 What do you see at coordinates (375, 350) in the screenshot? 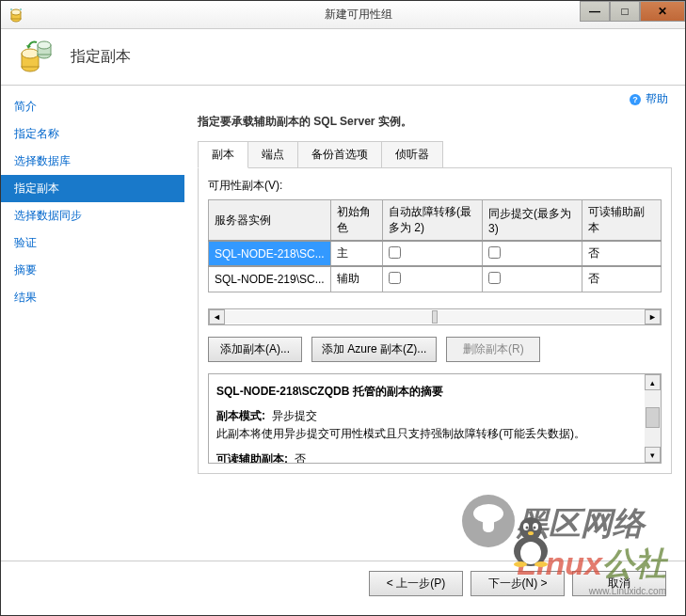
I see `add-azure-button: 添加 Azure 副本(Z)...` at bounding box center [375, 350].